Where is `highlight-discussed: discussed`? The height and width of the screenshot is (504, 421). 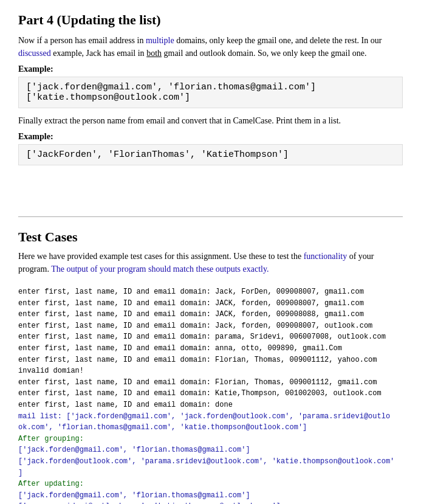 highlight-discussed: discussed is located at coordinates (35, 54).